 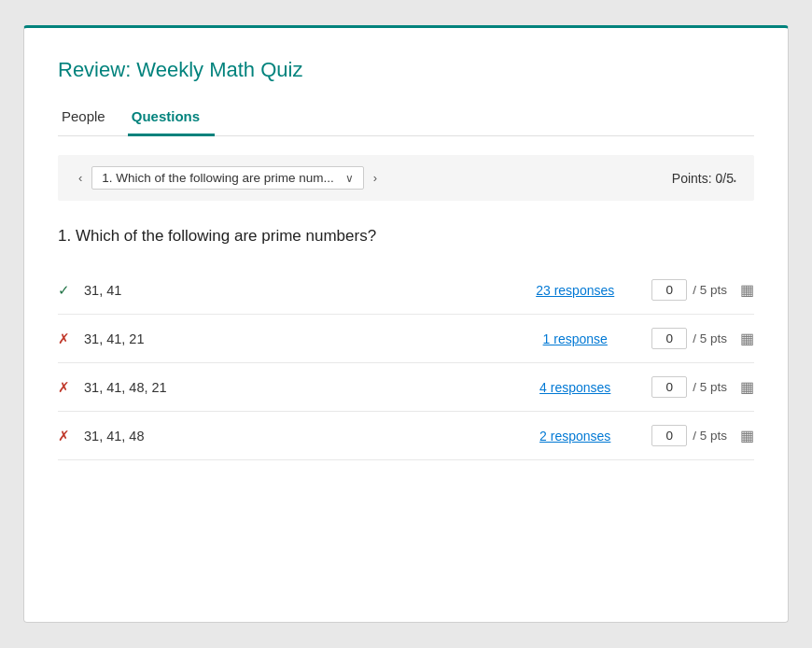 What do you see at coordinates (306, 339) in the screenshot?
I see `answer-text: 31, 41, 21` at bounding box center [306, 339].